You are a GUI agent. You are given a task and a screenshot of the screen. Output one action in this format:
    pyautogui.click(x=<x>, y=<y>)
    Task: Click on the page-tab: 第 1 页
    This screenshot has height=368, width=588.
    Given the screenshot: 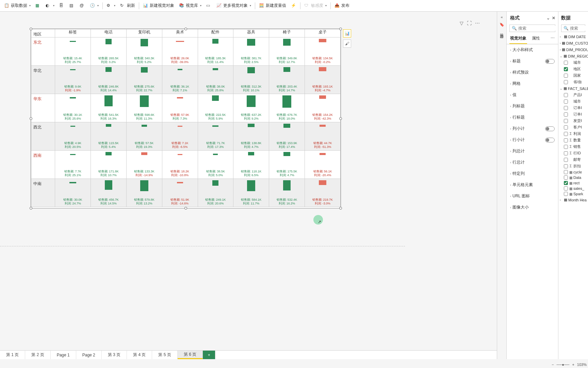 What is the action you would take?
    pyautogui.click(x=13, y=355)
    